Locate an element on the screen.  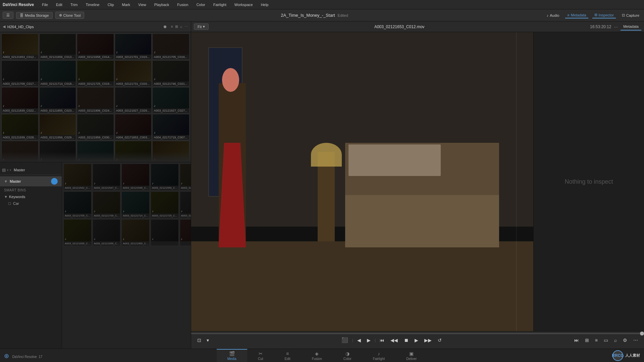
resolve-logo-btn: ⊛ DaVinci Resolve 17 is located at coordinates (23, 355).